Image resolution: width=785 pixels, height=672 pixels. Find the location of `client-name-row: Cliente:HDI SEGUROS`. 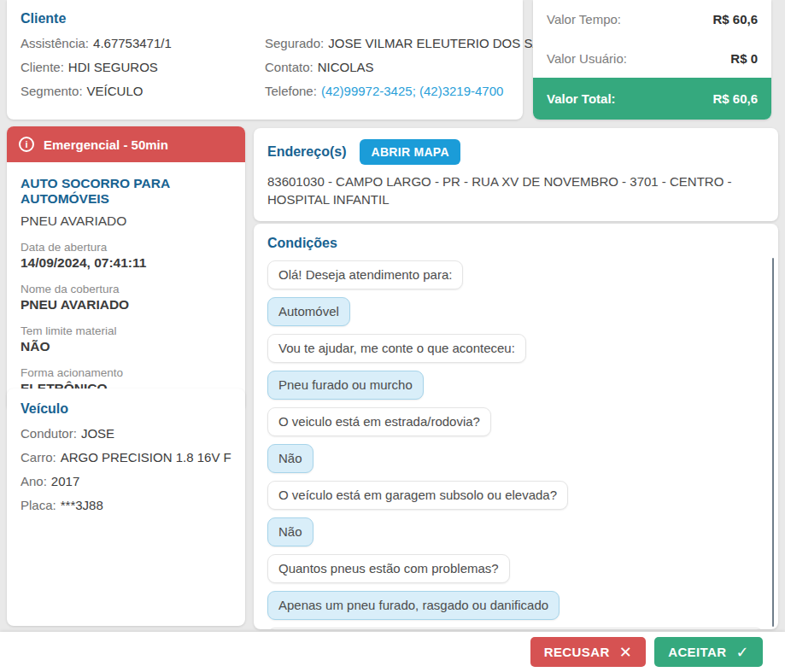

client-name-row: Cliente:HDI SEGUROS is located at coordinates (143, 67).